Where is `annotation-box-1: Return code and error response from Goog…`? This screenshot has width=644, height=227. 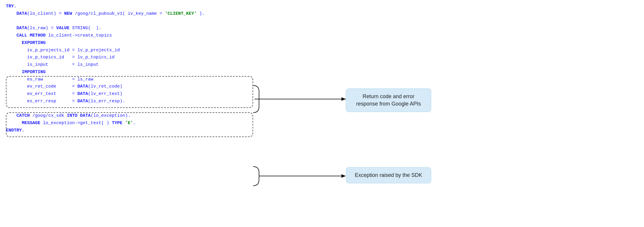 annotation-box-1: Return code and error response from Goog… is located at coordinates (389, 100).